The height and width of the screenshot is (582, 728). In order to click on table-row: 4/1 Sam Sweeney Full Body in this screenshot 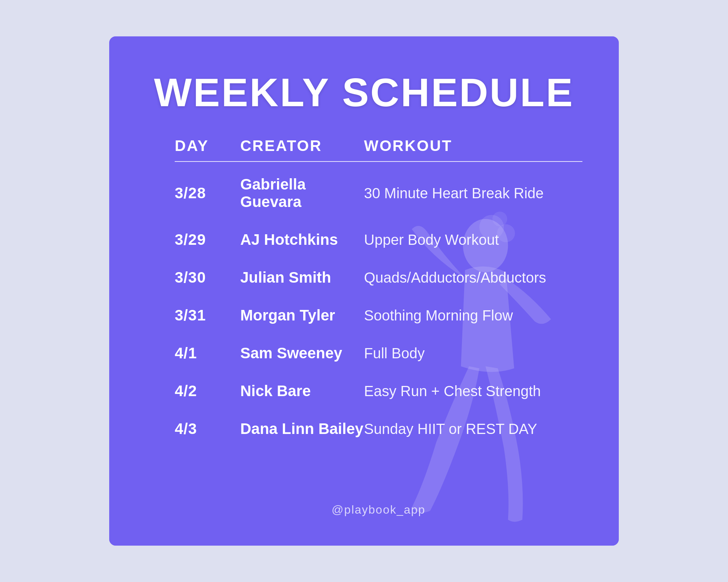, I will do `click(379, 353)`.